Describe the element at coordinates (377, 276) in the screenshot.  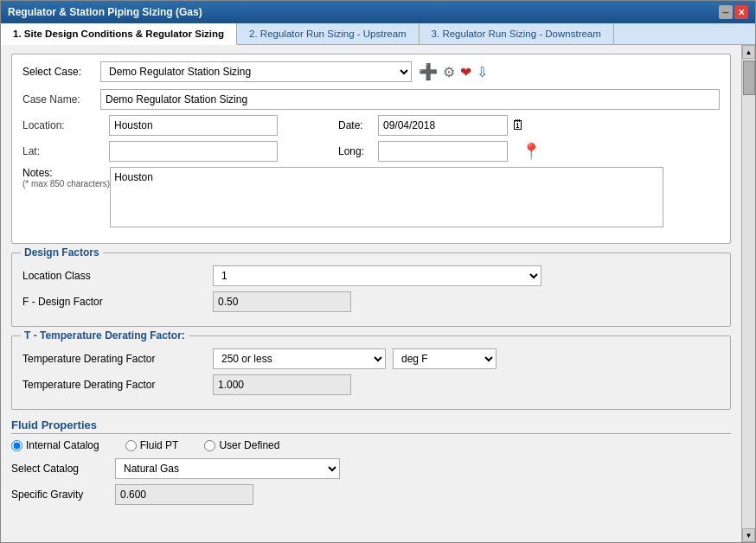
I see `location-class-dropdown: 1 2 3 4` at that location.